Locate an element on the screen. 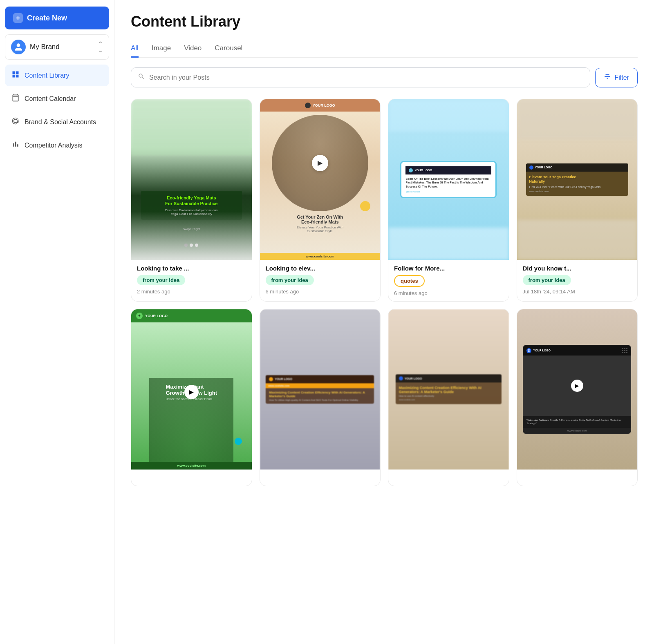 The height and width of the screenshot is (644, 654). search-input is located at coordinates (366, 78).